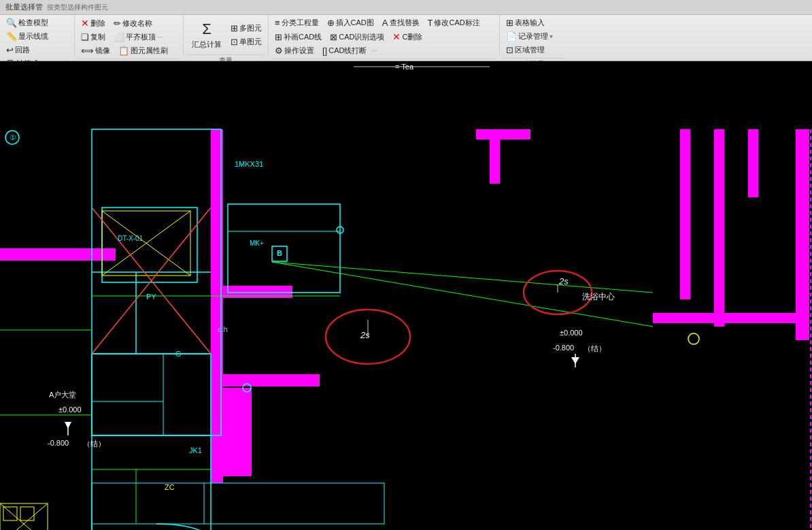 The height and width of the screenshot is (530, 812). I want to click on group-assistant: ⊞表格输入 📄记录管理▾ ⊡区域管理 小助手, so click(534, 35).